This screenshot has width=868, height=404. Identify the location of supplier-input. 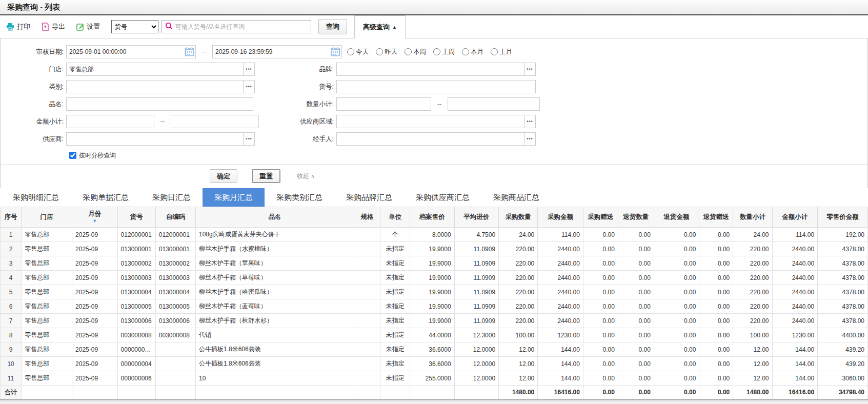
(155, 139).